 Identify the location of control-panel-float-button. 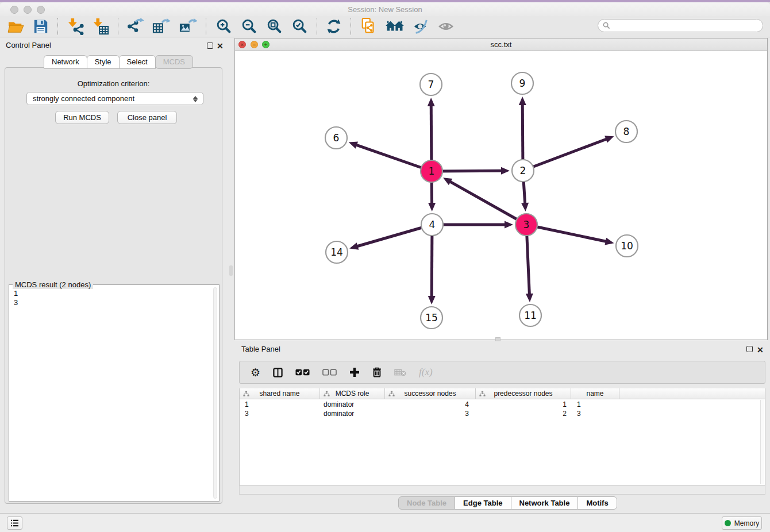
(210, 46).